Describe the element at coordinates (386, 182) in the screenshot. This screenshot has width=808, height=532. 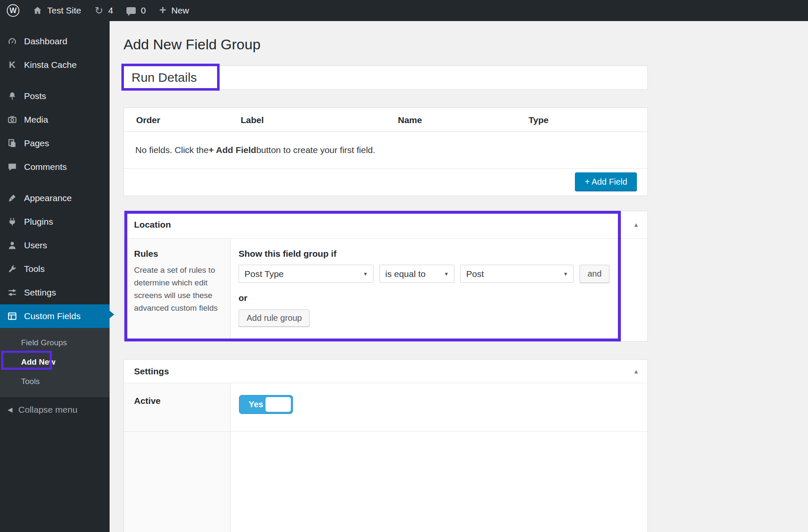
I see `fields-table-footer: + Add Field` at that location.